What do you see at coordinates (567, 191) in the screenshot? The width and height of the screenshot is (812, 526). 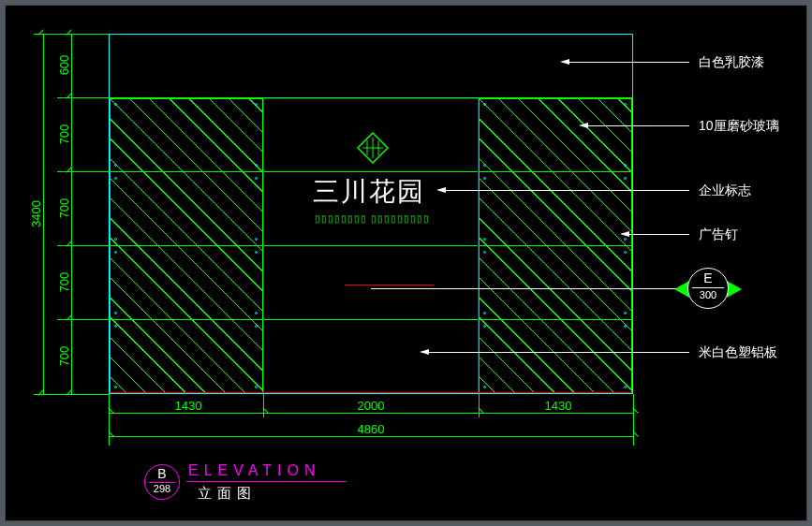 I see `leader-logo` at bounding box center [567, 191].